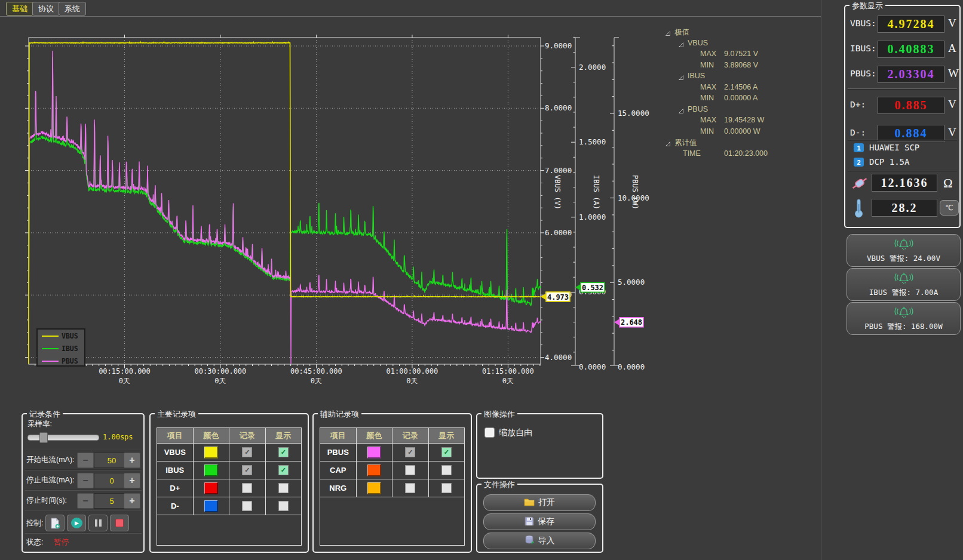 The image size is (963, 560). What do you see at coordinates (539, 522) in the screenshot?
I see `save-file-button: 保存` at bounding box center [539, 522].